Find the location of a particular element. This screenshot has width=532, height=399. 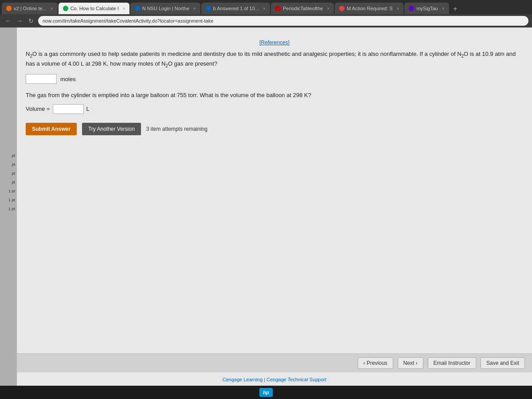

save-and-exit-button: Save and Exit is located at coordinates (503, 363).